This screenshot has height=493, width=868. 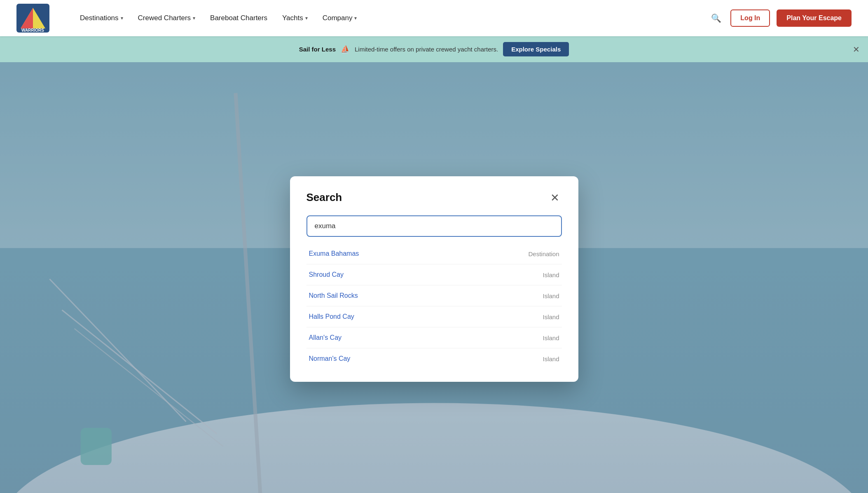 What do you see at coordinates (33, 18) in the screenshot?
I see `logo: WARRIORS` at bounding box center [33, 18].